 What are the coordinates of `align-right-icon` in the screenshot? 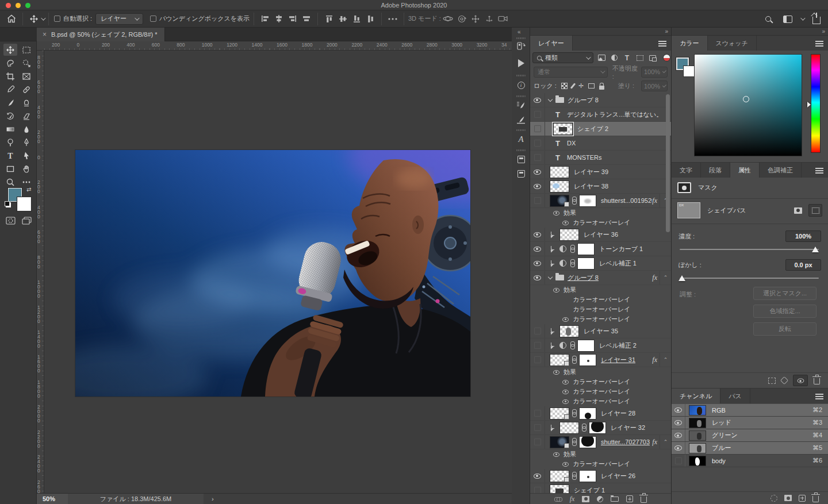 It's located at (293, 19).